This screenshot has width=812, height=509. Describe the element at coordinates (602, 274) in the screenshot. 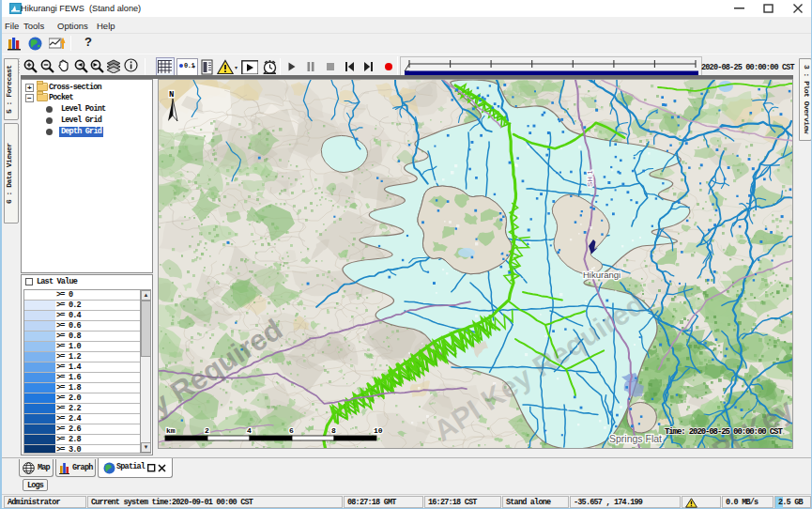

I see `svg-text: Hikurangi` at that location.